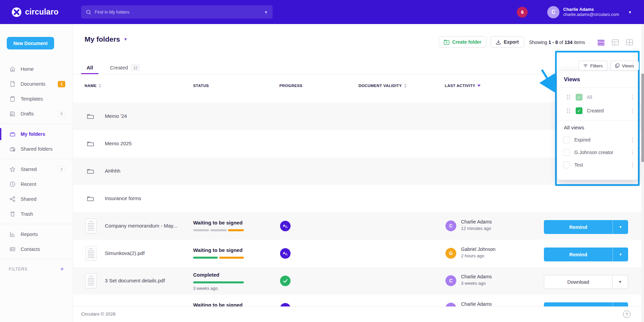  Describe the element at coordinates (522, 12) in the screenshot. I see `notification-badge: 6` at that location.